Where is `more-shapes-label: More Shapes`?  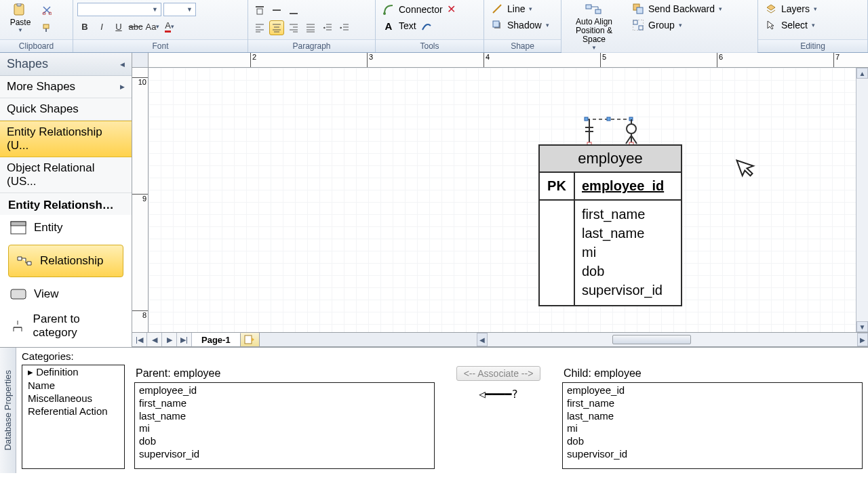
more-shapes-label: More Shapes is located at coordinates (41, 87).